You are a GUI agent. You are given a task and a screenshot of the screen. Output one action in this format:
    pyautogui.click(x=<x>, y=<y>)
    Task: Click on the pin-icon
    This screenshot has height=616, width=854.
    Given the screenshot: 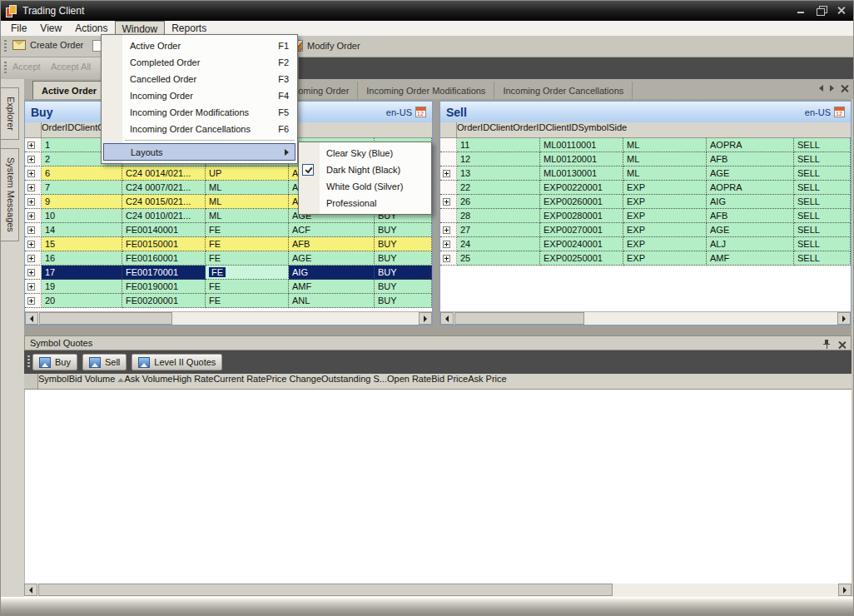 What is the action you would take?
    pyautogui.click(x=827, y=345)
    